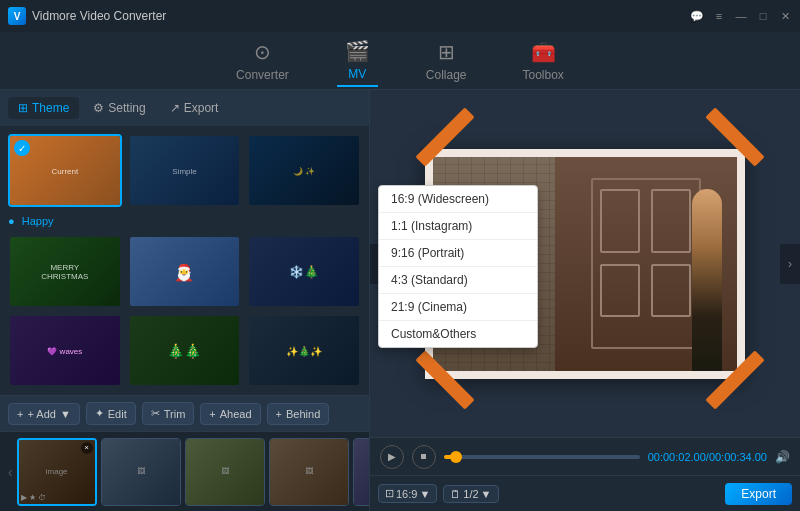 The width and height of the screenshot is (800, 511). I want to click on dropdown-item-instagram: 1:1 (Instagram), so click(458, 226).